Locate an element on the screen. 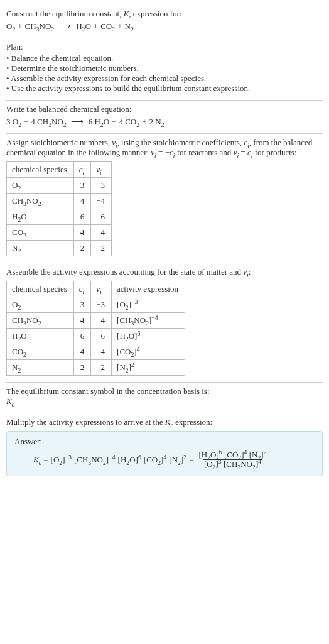 Image resolution: width=329 pixels, height=644 pixels. balanced-header: Write the balanced chemical equation: is located at coordinates (164, 109).